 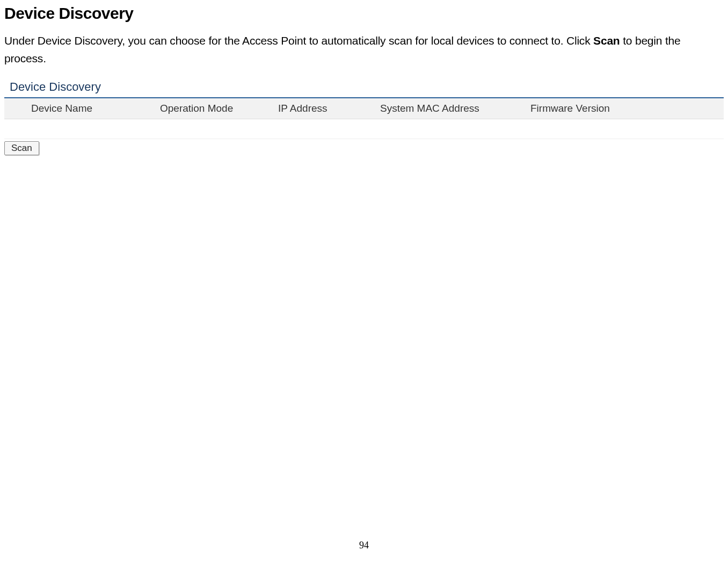 I want to click on table-header-row: Device Name Operation Mode IP Address Sy…, so click(x=364, y=109).